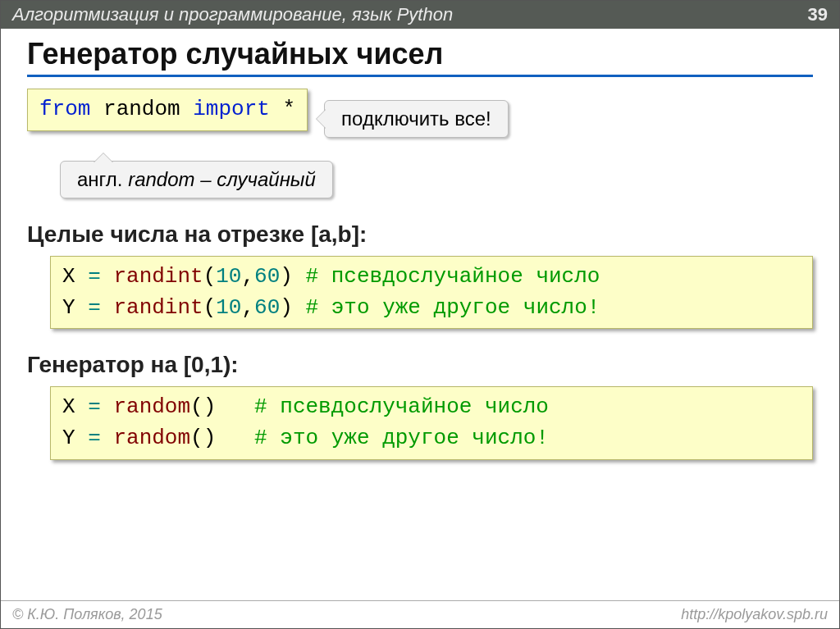  Describe the element at coordinates (94, 407) in the screenshot. I see `eq-3: =` at that location.